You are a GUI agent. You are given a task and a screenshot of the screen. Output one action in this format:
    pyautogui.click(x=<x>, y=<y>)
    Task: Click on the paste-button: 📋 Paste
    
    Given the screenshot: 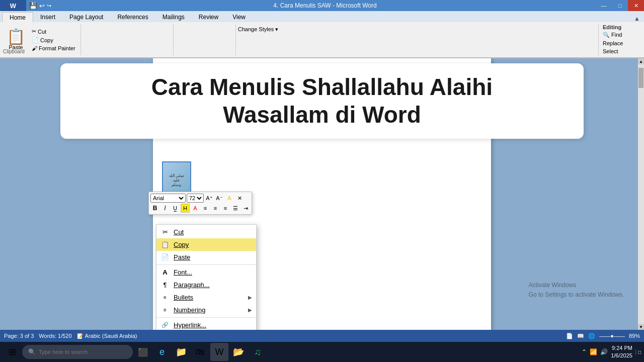 What is the action you would take?
    pyautogui.click(x=16, y=40)
    